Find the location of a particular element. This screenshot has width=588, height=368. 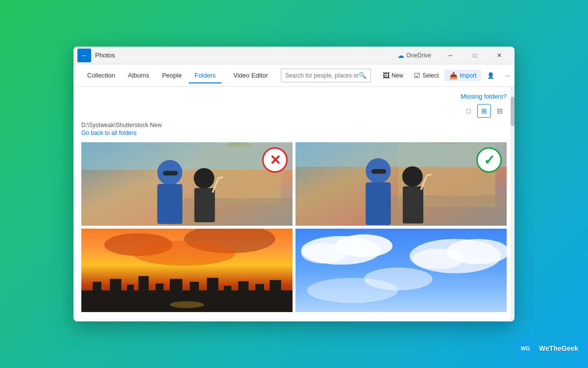

nav-albums: Albums is located at coordinates (138, 76).